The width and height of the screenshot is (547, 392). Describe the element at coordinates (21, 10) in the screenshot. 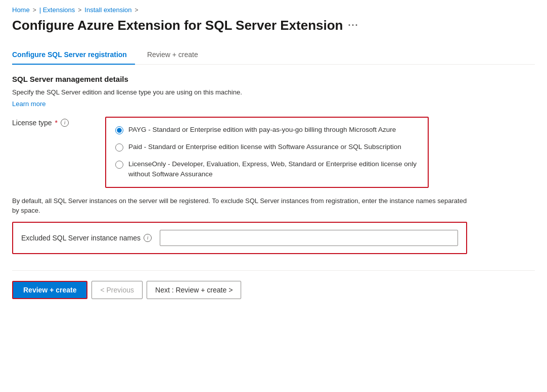

I see `breadcrumb-home: Home` at that location.